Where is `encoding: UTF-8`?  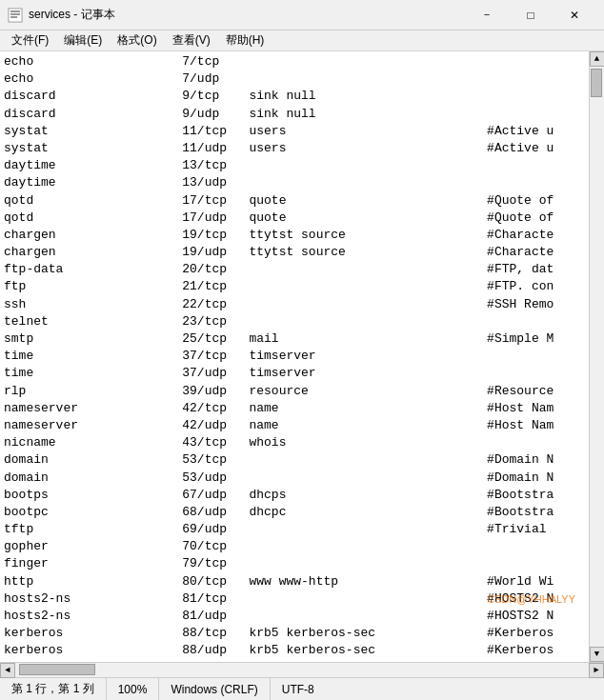
encoding: UTF-8 is located at coordinates (298, 690).